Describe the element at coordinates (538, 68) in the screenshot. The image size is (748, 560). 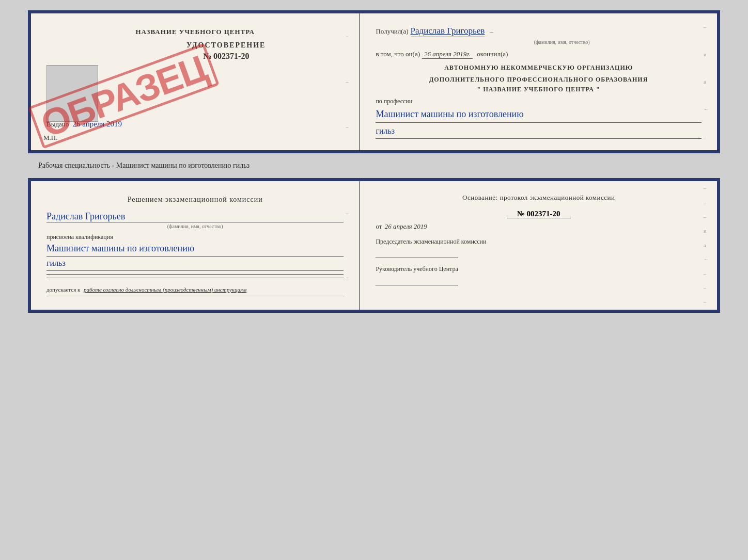
I see `org-line1: АВТОНОМНУЮ НЕКОММЕРЧЕСКУЮ ОРГАНИЗАЦИЮ` at that location.